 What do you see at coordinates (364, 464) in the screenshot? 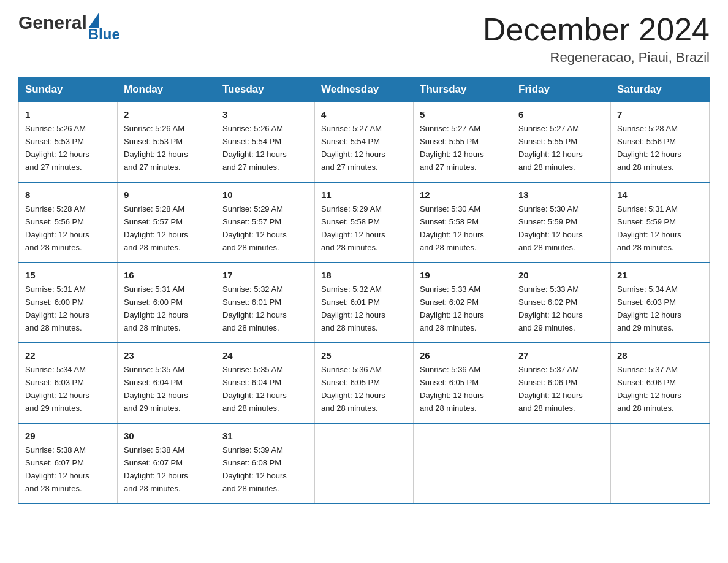
I see `calendar-week-row: 29Sunrise: 5:38 AMSunset: 6:07 PMDayligh…` at bounding box center [364, 464].